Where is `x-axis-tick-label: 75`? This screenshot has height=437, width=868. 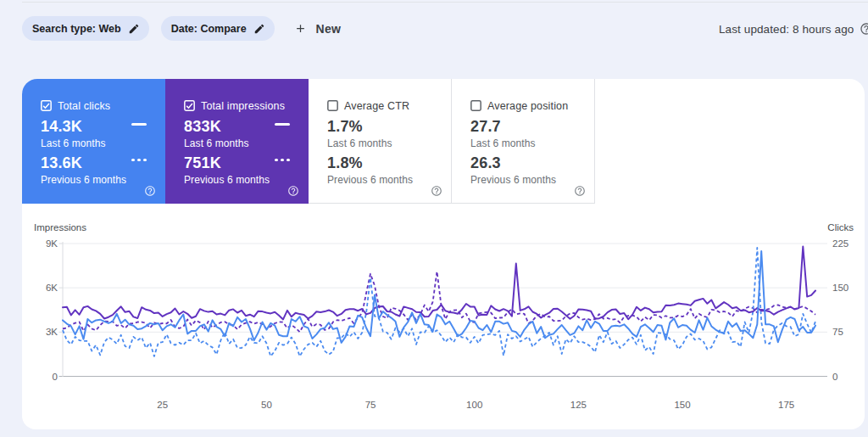
x-axis-tick-label: 75 is located at coordinates (370, 405).